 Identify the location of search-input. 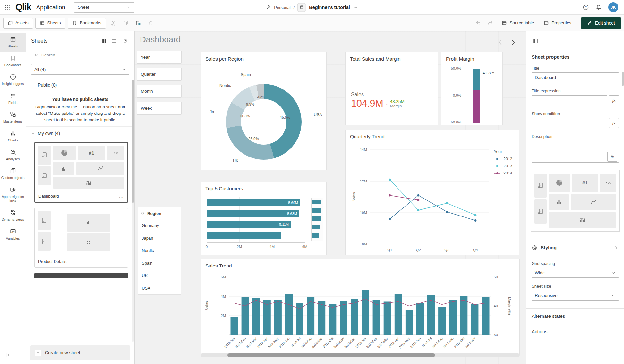
(84, 55).